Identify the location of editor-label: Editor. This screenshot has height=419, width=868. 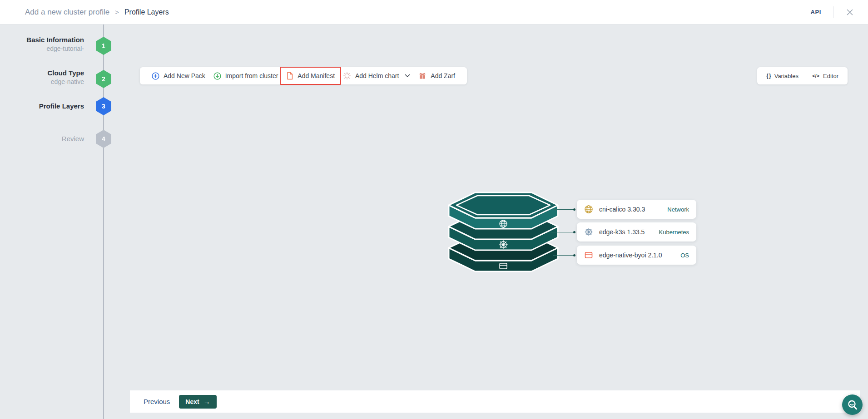
(831, 76).